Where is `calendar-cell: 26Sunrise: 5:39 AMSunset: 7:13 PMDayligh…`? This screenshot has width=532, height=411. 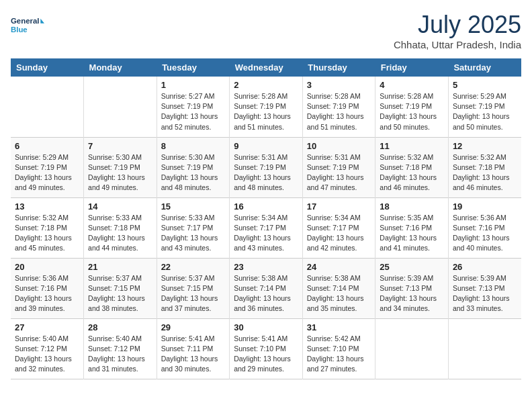 calendar-cell: 26Sunrise: 5:39 AMSunset: 7:13 PMDayligh… is located at coordinates (485, 288).